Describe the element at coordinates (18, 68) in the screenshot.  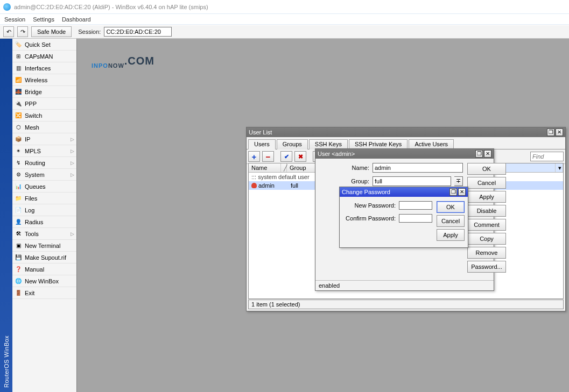
I see `interfaces-icon: ▥` at that location.